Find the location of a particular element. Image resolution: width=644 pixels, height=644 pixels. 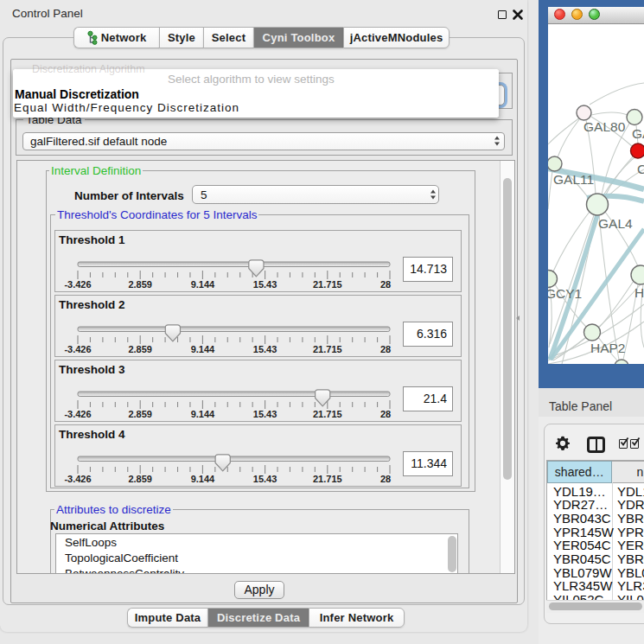

svg-text: GAL11 is located at coordinates (574, 180).